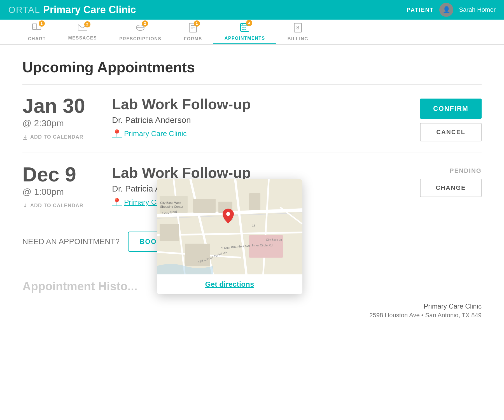  Describe the element at coordinates (446, 10) in the screenshot. I see `avatar: 👤` at that location.